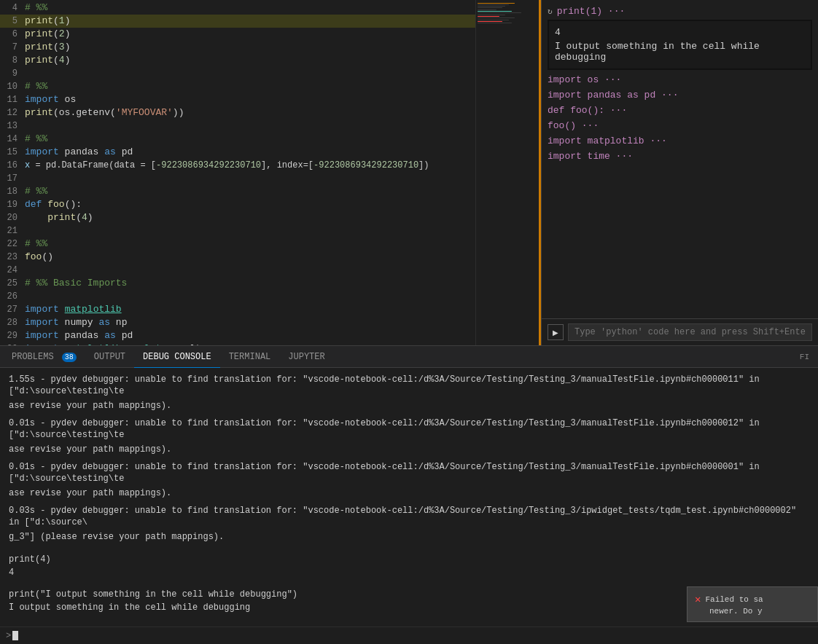 The width and height of the screenshot is (818, 644). Describe the element at coordinates (113, 344) in the screenshot. I see `code-content-30: import matplotlib.pyplot as plt` at that location.